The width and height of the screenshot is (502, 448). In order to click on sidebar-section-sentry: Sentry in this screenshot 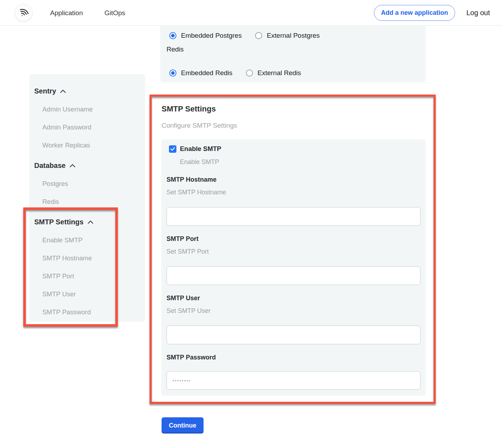, I will do `click(90, 91)`.